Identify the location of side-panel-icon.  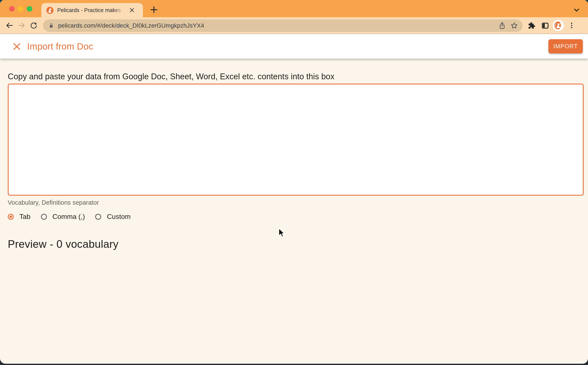
(545, 25).